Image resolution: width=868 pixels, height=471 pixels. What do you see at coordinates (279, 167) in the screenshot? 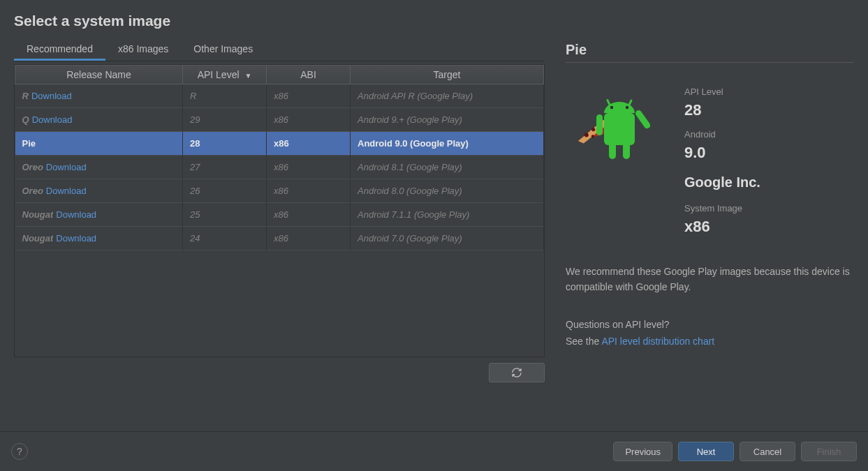
I see `table-row: OreoDownload27x86Android 8.1 (Google Pla…` at bounding box center [279, 167].